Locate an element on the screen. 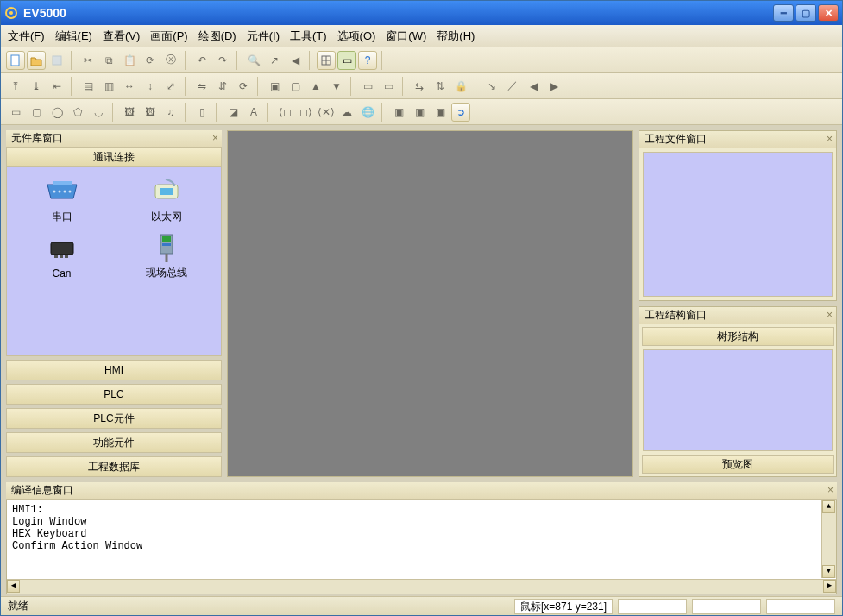 Image resolution: width=843 pixels, height=616 pixels. find-icon: 🔍 is located at coordinates (254, 60).